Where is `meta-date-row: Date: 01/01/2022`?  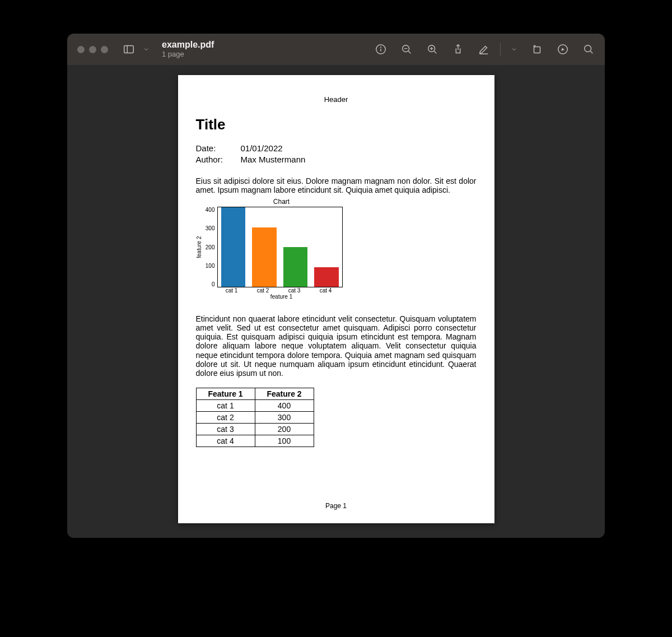
meta-date-row: Date: 01/01/2022 is located at coordinates (336, 148).